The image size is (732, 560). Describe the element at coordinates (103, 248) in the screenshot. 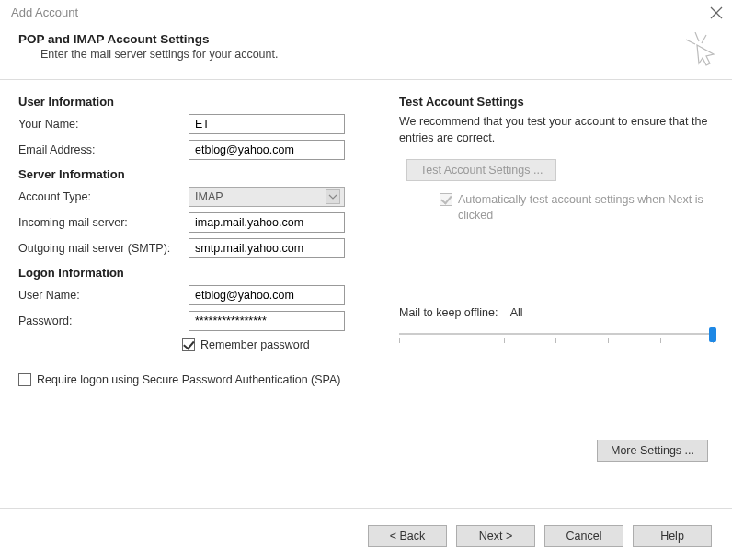

I see `outgoing-label: Outgoing mail server (SMTP):` at that location.